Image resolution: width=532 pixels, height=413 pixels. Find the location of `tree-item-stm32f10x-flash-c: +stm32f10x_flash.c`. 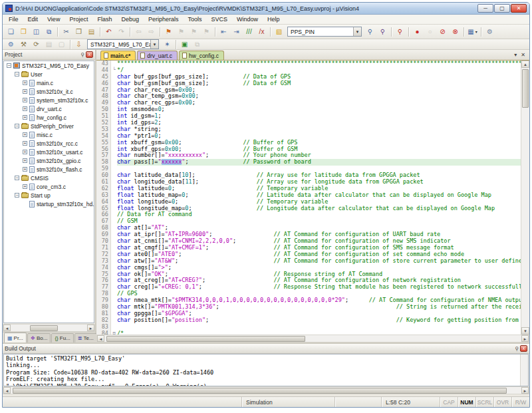

tree-item-stm32f10x-flash-c: +stm32f10x_flash.c is located at coordinates (49, 169).